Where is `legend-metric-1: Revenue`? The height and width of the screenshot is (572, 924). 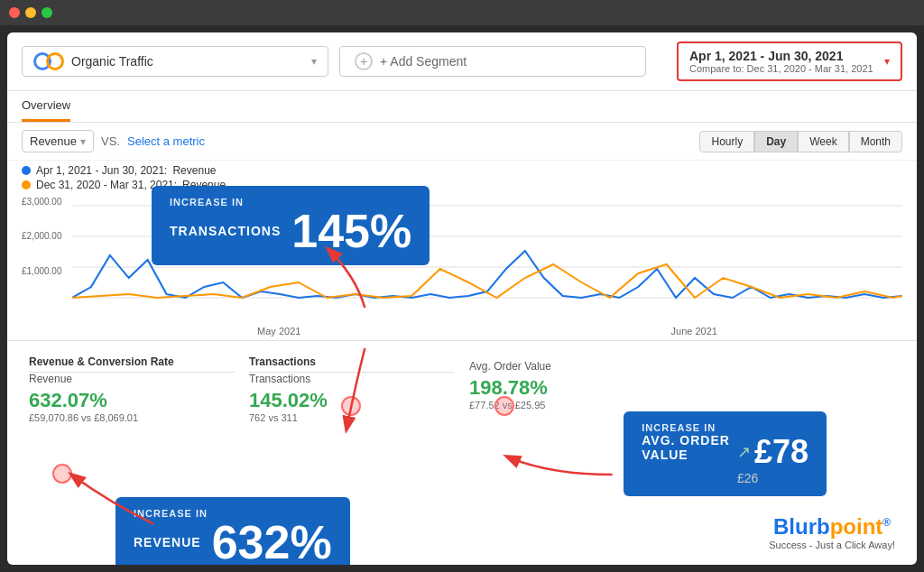
legend-metric-1: Revenue is located at coordinates (194, 171).